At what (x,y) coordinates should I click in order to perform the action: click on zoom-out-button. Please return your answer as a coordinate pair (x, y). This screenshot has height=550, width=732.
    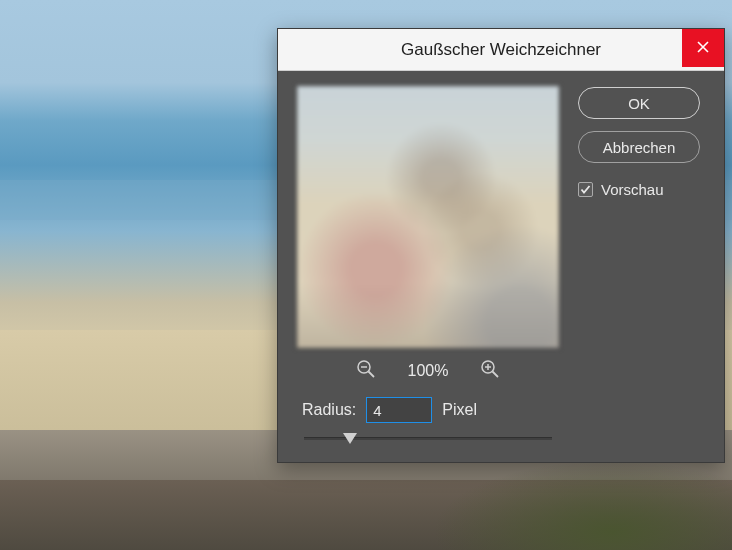
    Looking at the image, I should click on (366, 371).